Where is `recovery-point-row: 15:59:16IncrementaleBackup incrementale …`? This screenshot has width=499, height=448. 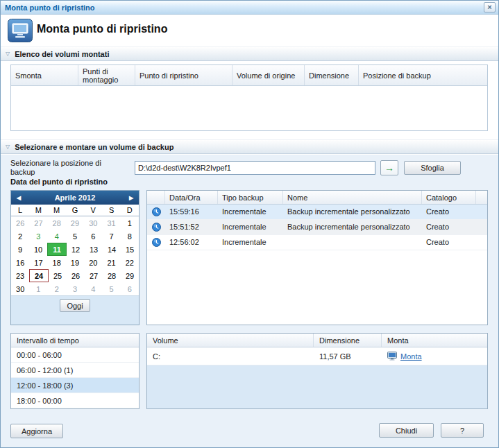 recovery-point-row: 15:59:16IncrementaleBackup incrementale … is located at coordinates (317, 212).